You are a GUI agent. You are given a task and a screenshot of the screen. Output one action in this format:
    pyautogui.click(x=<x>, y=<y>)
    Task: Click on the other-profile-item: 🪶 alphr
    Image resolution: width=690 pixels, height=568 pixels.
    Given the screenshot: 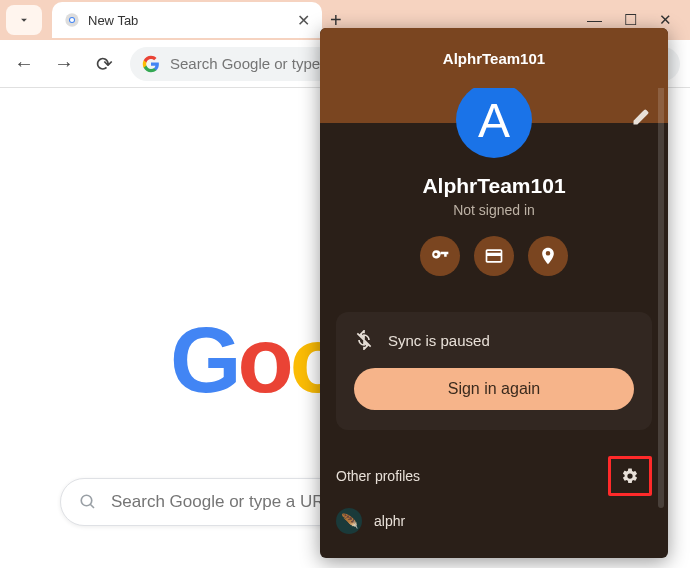 What is the action you would take?
    pyautogui.click(x=494, y=521)
    